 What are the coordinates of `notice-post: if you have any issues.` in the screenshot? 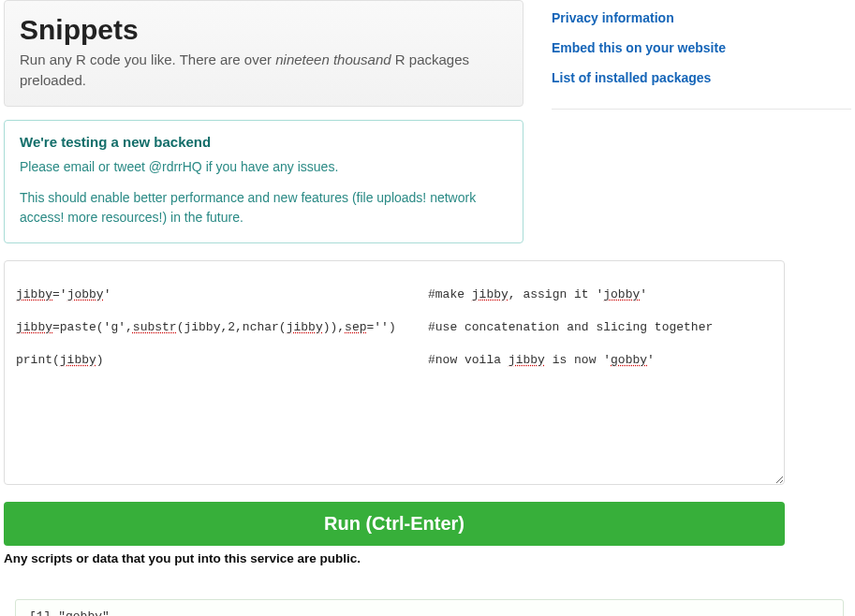 It's located at (271, 167).